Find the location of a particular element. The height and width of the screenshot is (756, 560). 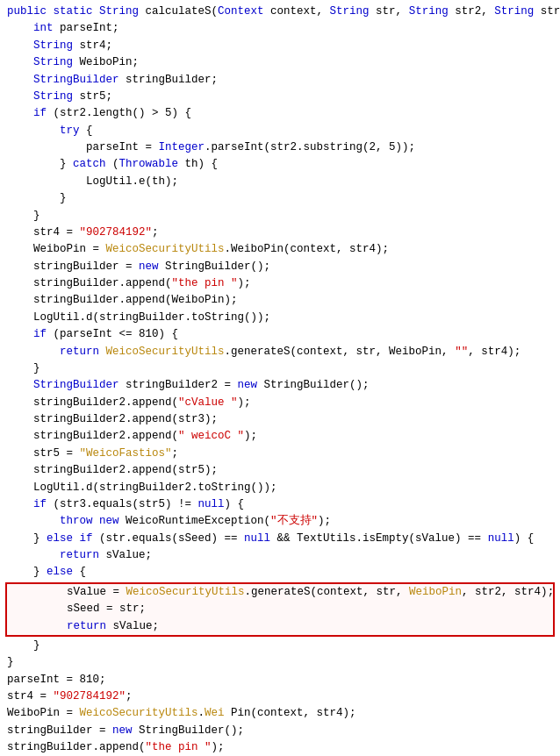

code-line: LogUtil.d(stringBuilder2.toString()); is located at coordinates (280, 488).